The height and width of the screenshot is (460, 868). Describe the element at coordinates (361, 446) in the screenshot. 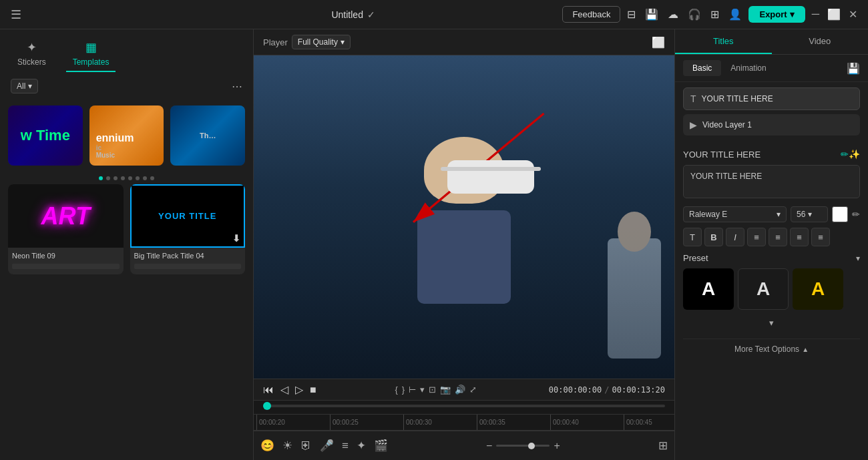

I see `branch-tool: ✦` at that location.